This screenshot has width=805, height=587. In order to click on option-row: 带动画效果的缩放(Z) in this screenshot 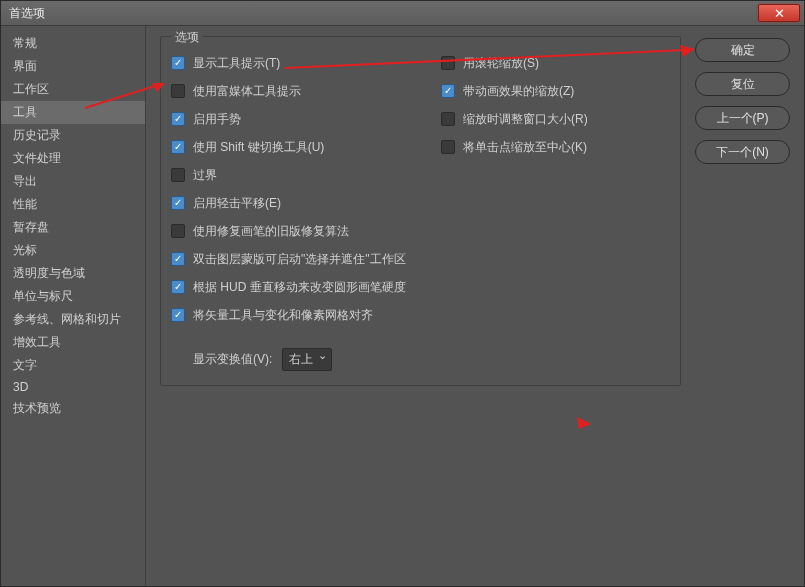, I will do `click(514, 91)`.